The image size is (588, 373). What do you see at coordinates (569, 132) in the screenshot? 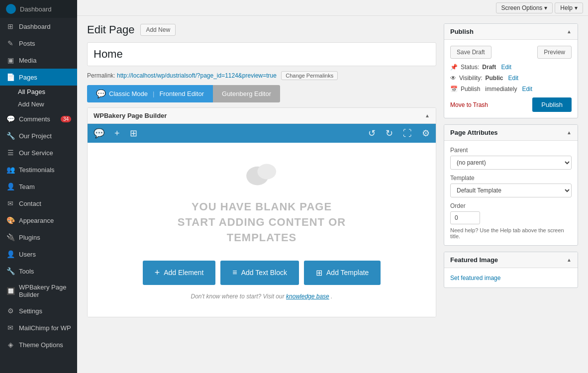
I see `attributes-collapse-arrow: ▲` at bounding box center [569, 132].